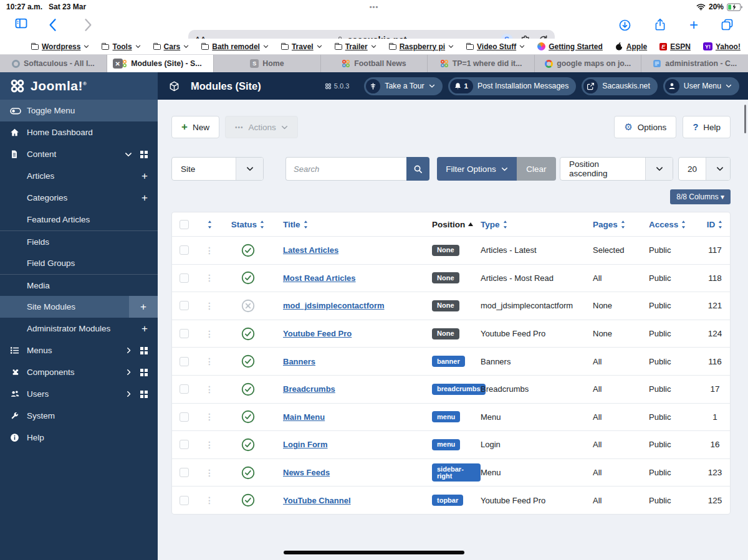  What do you see at coordinates (118, 64) in the screenshot?
I see `close-tab-icon: ✕` at bounding box center [118, 64].